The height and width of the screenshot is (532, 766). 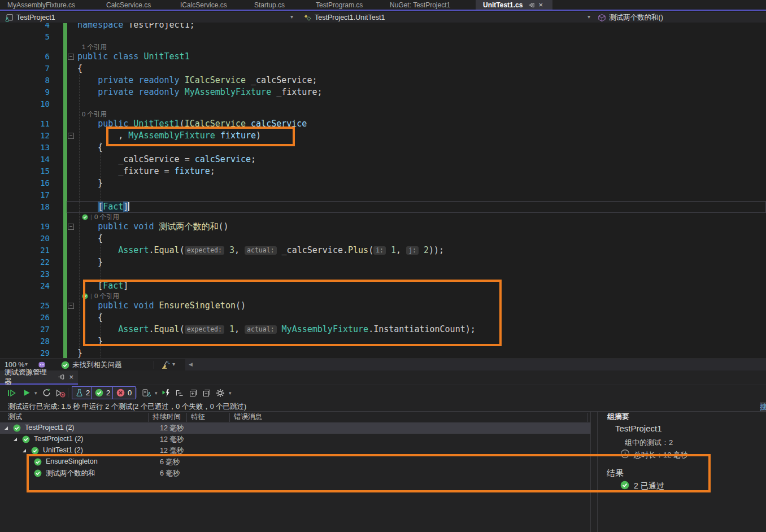 I want to click on test-tree-row: EnsureSingleton6 毫秒, so click(x=295, y=462).